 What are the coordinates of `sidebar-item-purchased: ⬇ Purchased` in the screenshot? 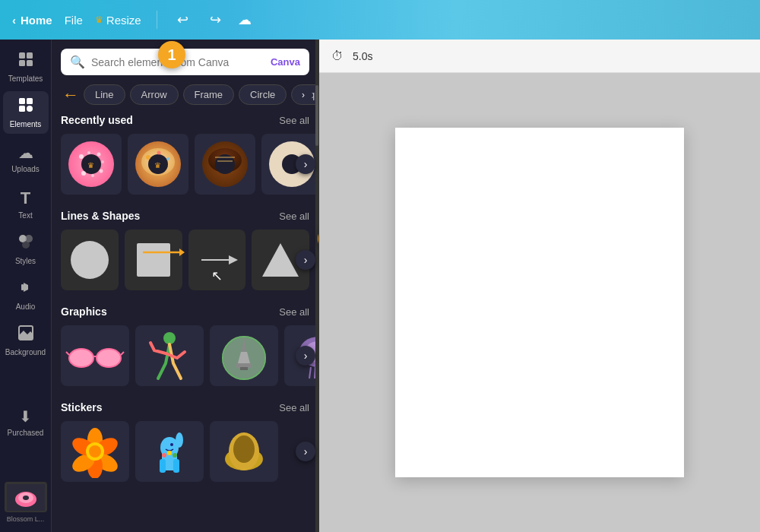 It's located at (26, 422).